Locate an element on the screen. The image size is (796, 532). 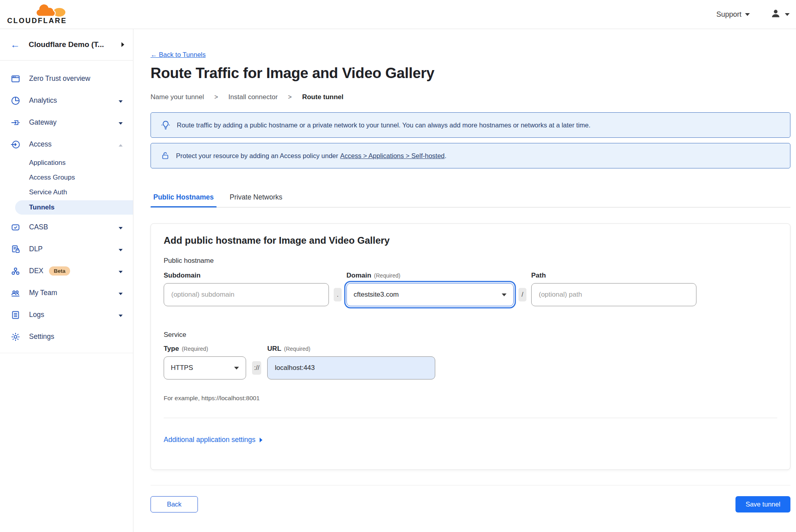
access-policy-text: Protect your resource by adding an Acces… is located at coordinates (311, 156).